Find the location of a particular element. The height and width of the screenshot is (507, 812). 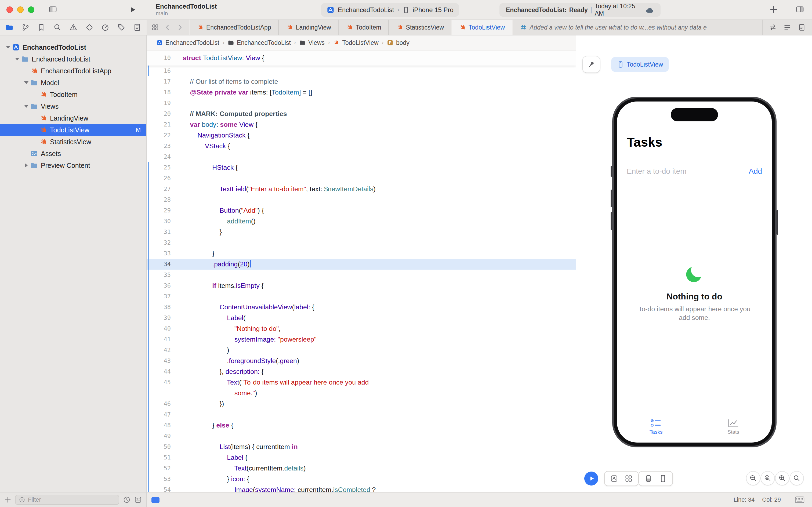

editor-tab-landingview: LandingView is located at coordinates (308, 27).